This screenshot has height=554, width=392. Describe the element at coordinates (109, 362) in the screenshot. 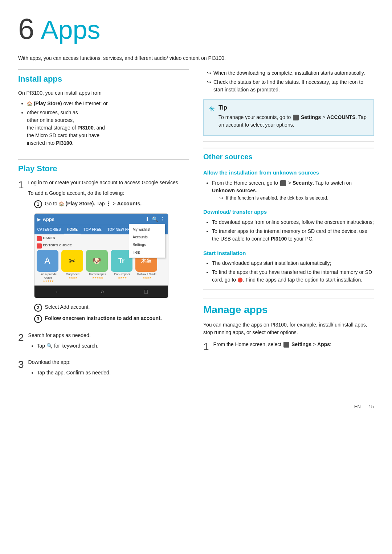

I see `step-3-text: Download the app:` at that location.